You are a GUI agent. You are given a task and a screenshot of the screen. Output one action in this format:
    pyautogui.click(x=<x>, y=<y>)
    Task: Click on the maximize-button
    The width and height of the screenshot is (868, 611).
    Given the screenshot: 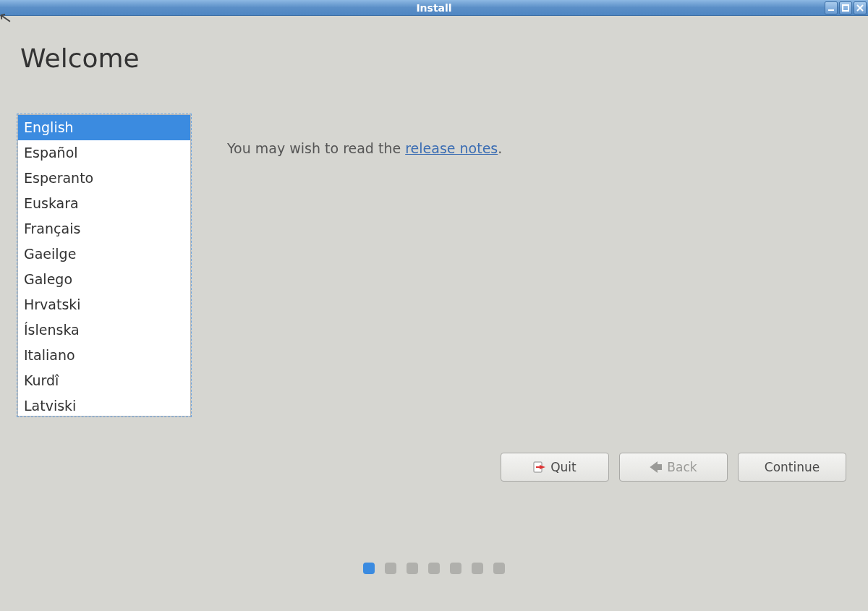 What is the action you would take?
    pyautogui.click(x=846, y=8)
    